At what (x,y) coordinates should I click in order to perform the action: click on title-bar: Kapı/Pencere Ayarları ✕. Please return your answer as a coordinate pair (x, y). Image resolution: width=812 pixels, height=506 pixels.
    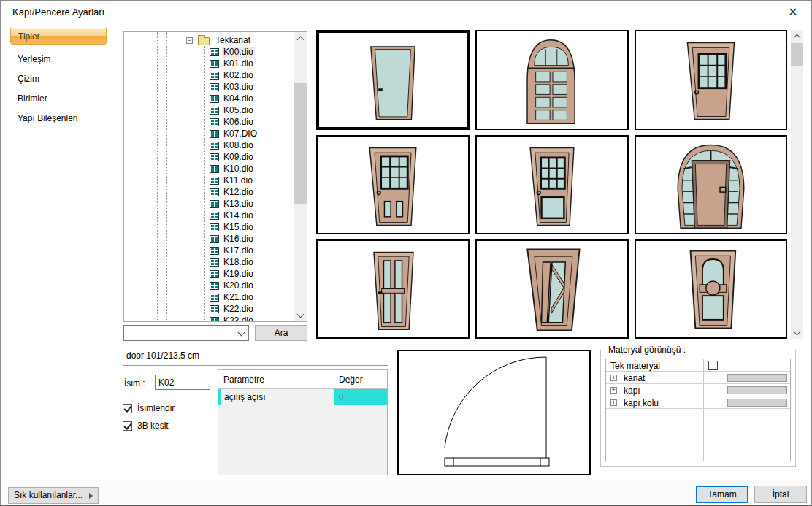
    Looking at the image, I should click on (406, 12).